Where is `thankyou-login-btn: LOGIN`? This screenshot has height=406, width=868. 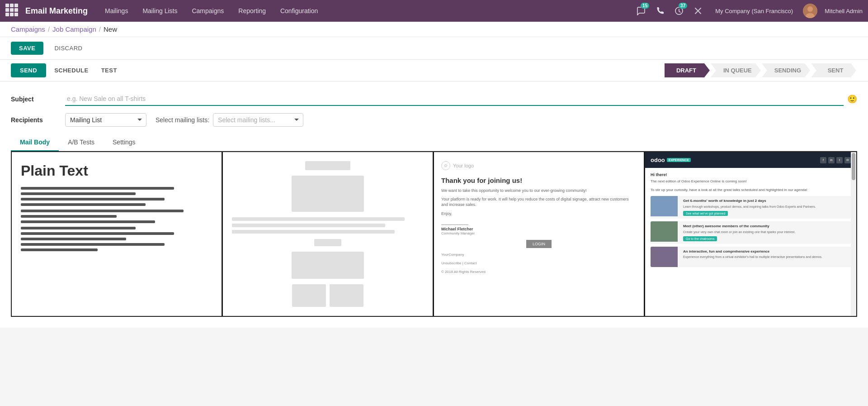
thankyou-login-btn: LOGIN is located at coordinates (539, 244).